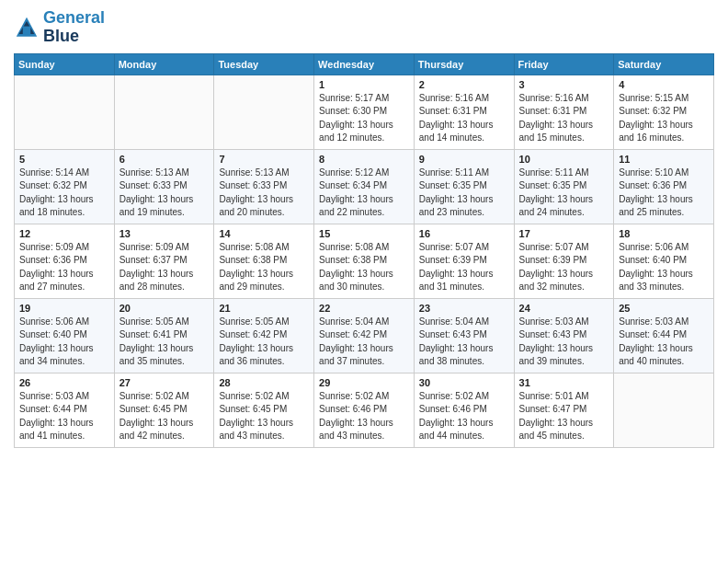 This screenshot has height=563, width=728. What do you see at coordinates (664, 159) in the screenshot?
I see `day-number: 11` at bounding box center [664, 159].